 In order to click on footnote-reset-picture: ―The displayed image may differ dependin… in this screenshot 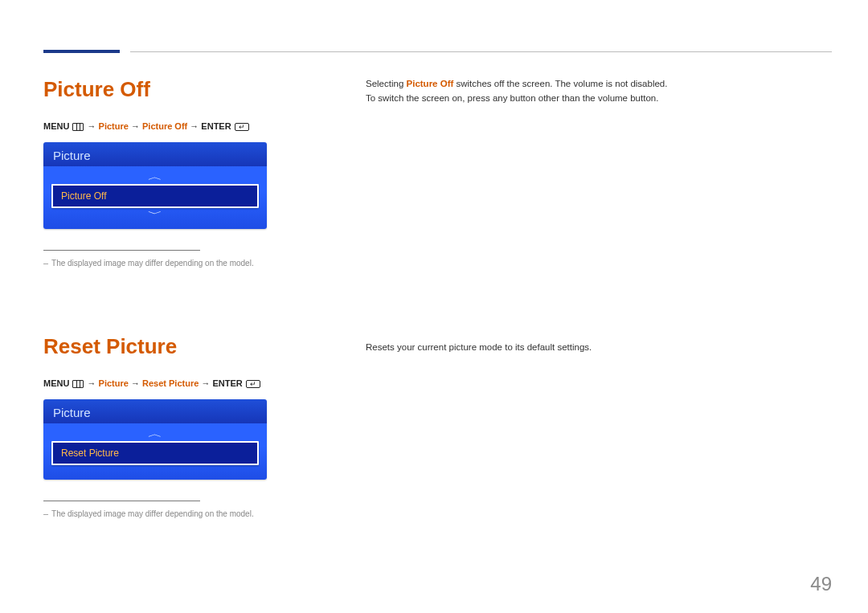, I will do `click(196, 514)`.